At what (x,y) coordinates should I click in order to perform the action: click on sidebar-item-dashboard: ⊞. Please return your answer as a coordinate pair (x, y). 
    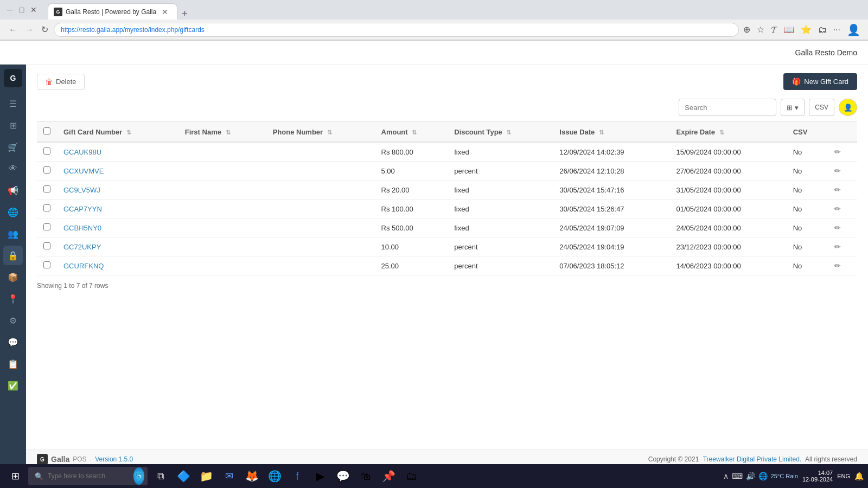
    Looking at the image, I should click on (13, 125).